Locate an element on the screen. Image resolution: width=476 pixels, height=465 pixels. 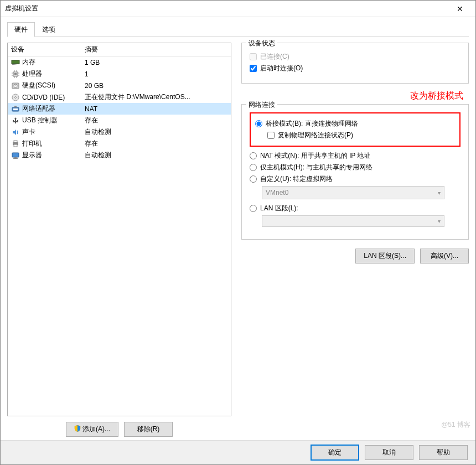
header-device: 设备 is located at coordinates (45, 50).